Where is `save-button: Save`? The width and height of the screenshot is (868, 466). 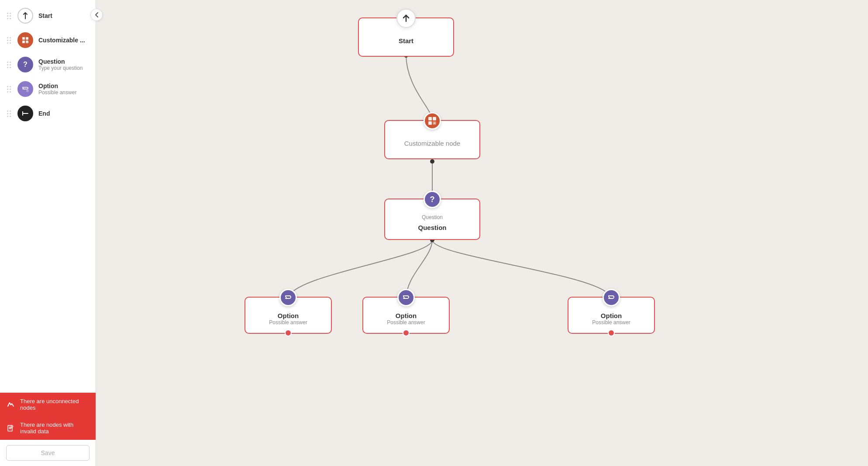 save-button: Save is located at coordinates (48, 453).